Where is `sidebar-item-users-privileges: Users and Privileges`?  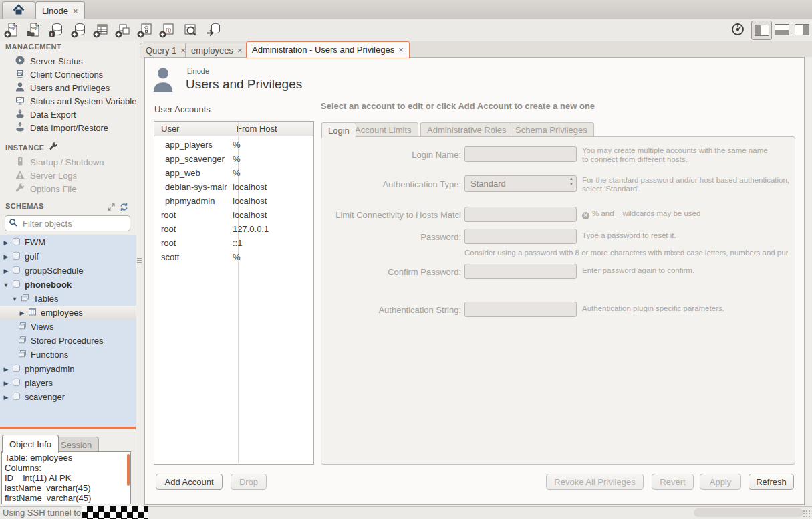
sidebar-item-users-privileges: Users and Privileges is located at coordinates (68, 88).